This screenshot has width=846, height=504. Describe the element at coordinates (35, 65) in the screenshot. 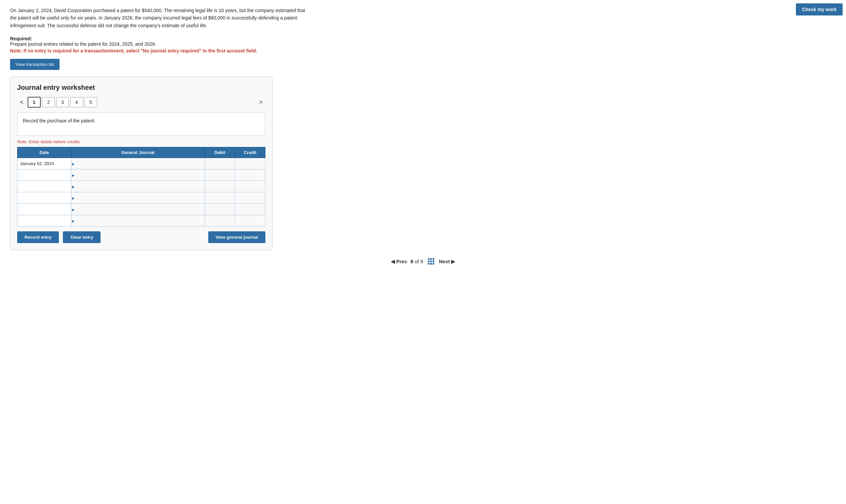

I see `view-transaction-list-button: View transaction list` at that location.